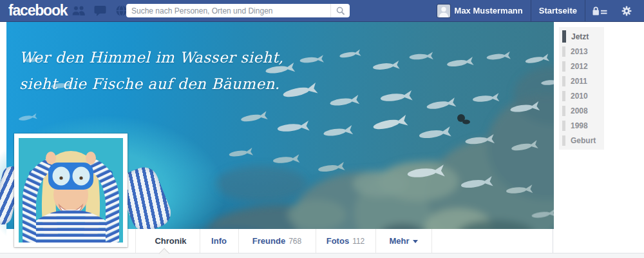 This screenshot has width=644, height=258. Describe the element at coordinates (219, 241) in the screenshot. I see `tab-label: Info` at that location.